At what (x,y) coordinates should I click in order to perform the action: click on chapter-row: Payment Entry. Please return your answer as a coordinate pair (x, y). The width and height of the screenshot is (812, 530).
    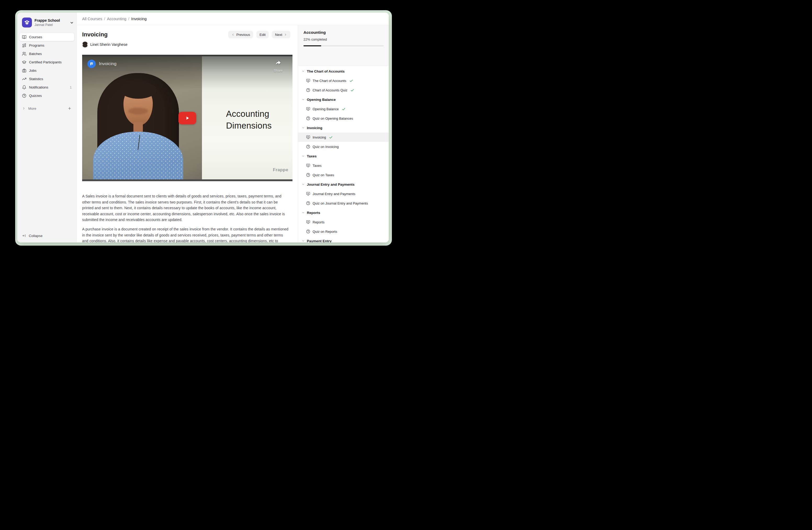
    Looking at the image, I should click on (343, 239).